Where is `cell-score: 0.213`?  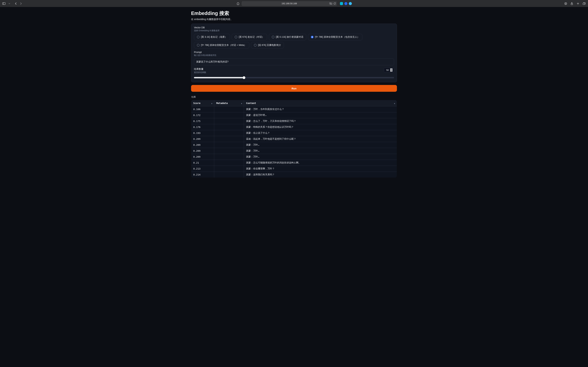 cell-score: 0.213 is located at coordinates (203, 169).